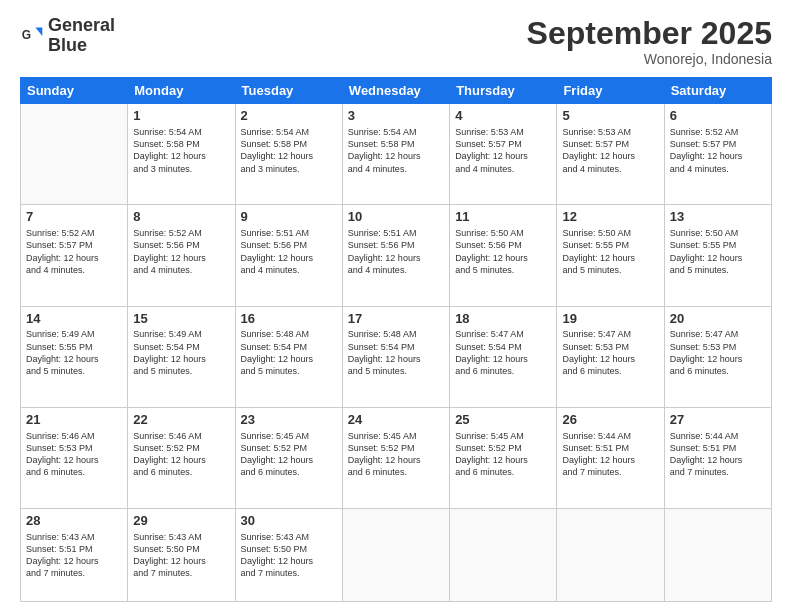  Describe the element at coordinates (504, 458) in the screenshot. I see `calendar-cell-w4-d5: 25Sunrise: 5:45 AM Sunset: 5:52 PM Dayli…` at that location.